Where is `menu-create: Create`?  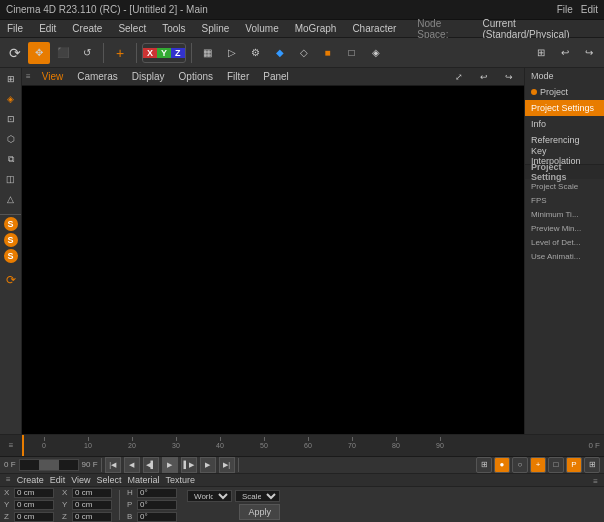
menu-create: Create is located at coordinates (87, 28).